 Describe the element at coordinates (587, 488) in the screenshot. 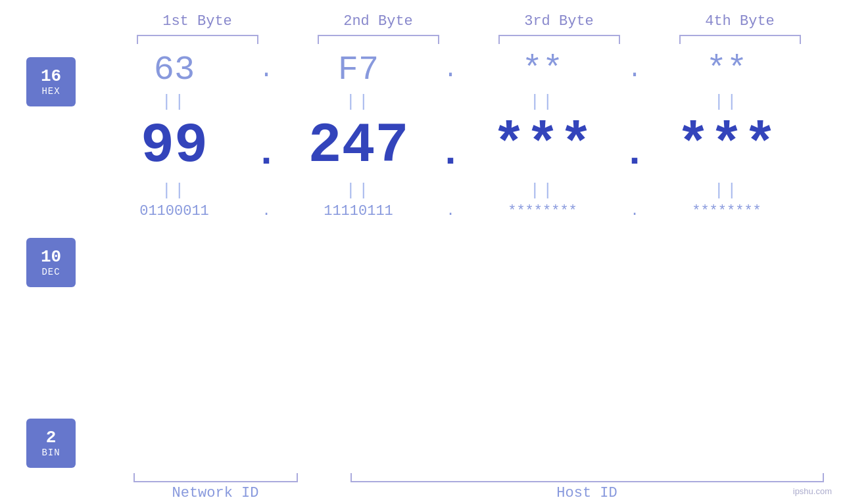

I see `host-bracket-group: Host ID` at that location.